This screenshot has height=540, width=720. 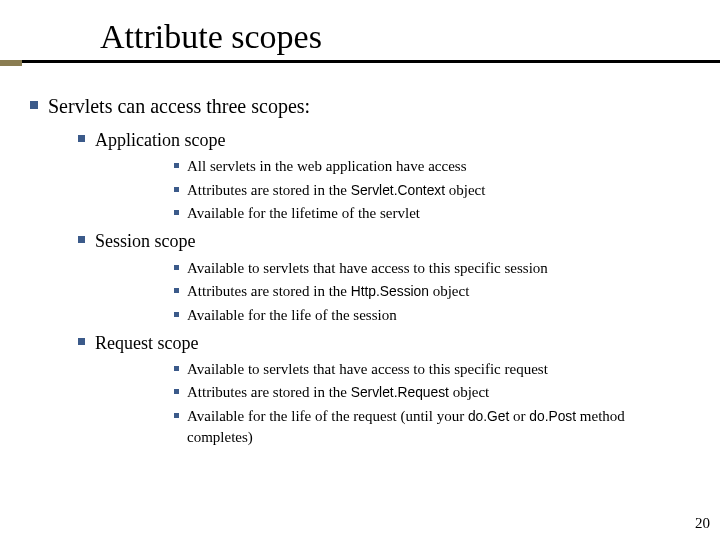 I want to click on list-item: All servlets in the web application have…, so click(x=432, y=166).